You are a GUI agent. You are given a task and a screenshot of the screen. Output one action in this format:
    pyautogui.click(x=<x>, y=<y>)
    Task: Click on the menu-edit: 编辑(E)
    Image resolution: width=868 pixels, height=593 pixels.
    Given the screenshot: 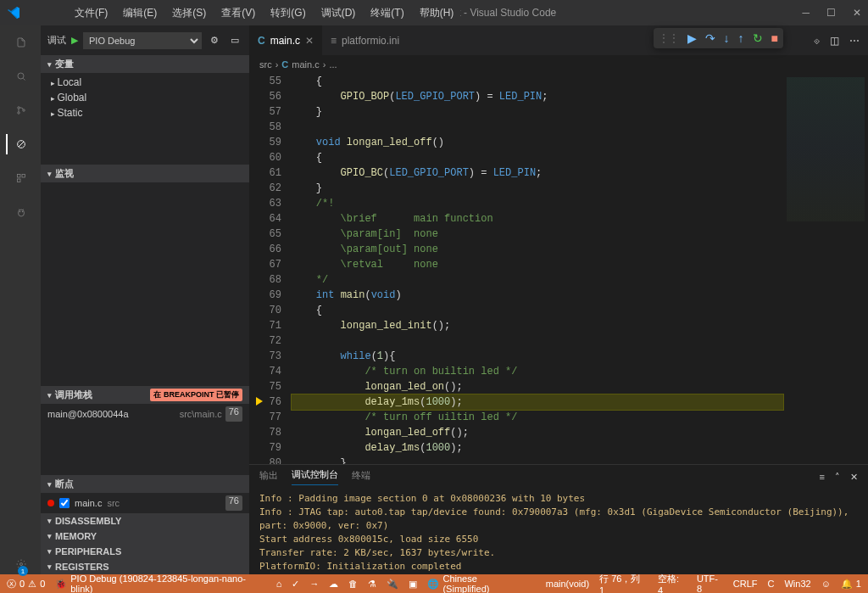 What is the action you would take?
    pyautogui.click(x=140, y=14)
    